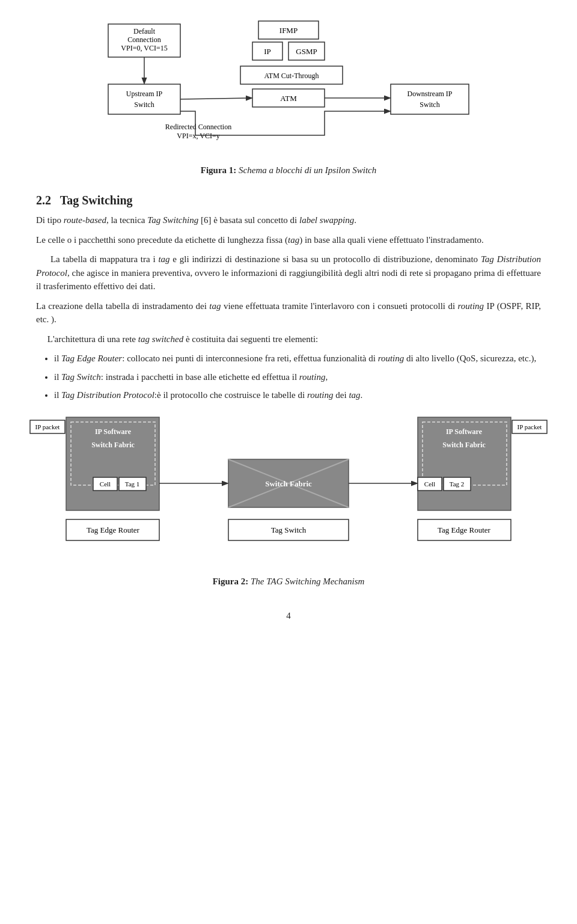 The height and width of the screenshot is (924, 577). What do you see at coordinates (288, 87) in the screenshot?
I see `fig1-svg: Default Connection VPI=0, VCI=15 Upstrea…` at bounding box center [288, 87].